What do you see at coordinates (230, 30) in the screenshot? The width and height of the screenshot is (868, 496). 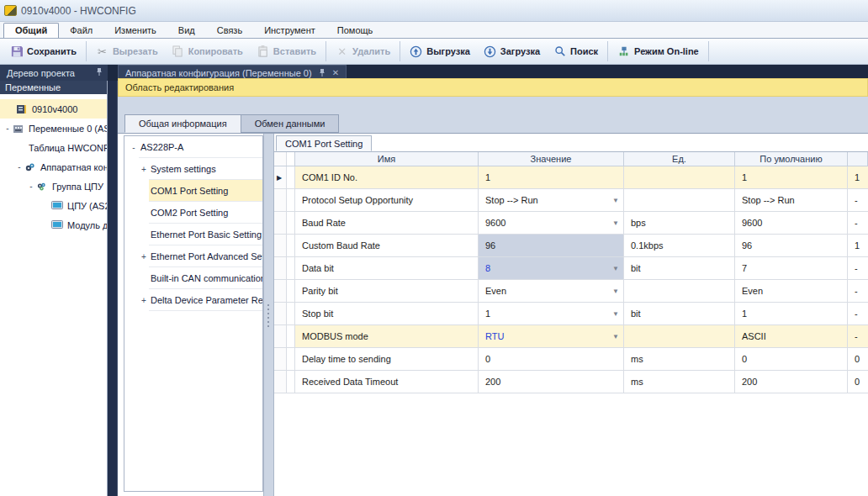 I see `menu-communication: Связь` at bounding box center [230, 30].